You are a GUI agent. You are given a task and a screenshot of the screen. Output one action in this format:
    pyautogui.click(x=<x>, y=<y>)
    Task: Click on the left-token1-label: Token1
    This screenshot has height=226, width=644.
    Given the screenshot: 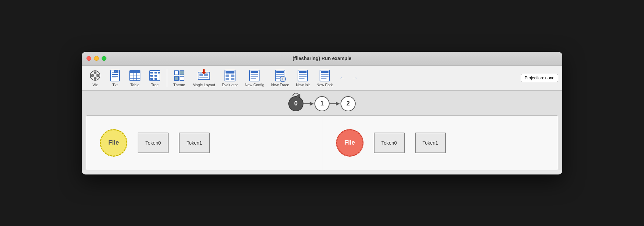 What is the action you would take?
    pyautogui.click(x=194, y=143)
    